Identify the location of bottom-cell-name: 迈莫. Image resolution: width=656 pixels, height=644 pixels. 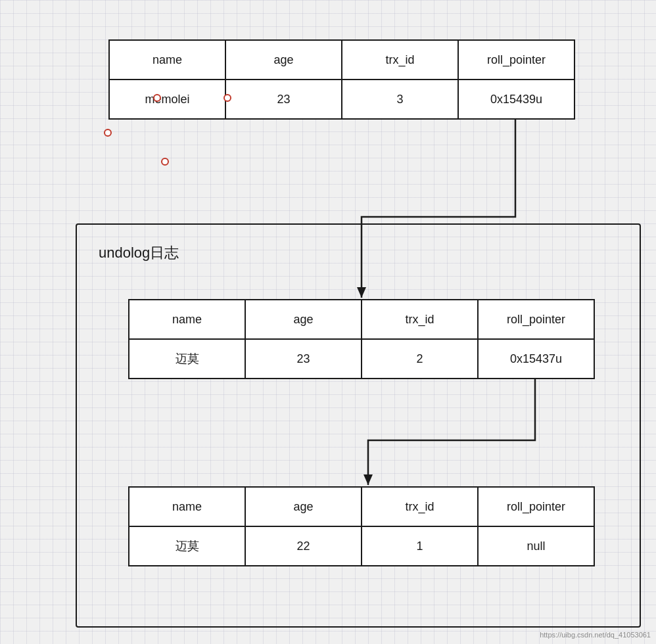
(187, 546).